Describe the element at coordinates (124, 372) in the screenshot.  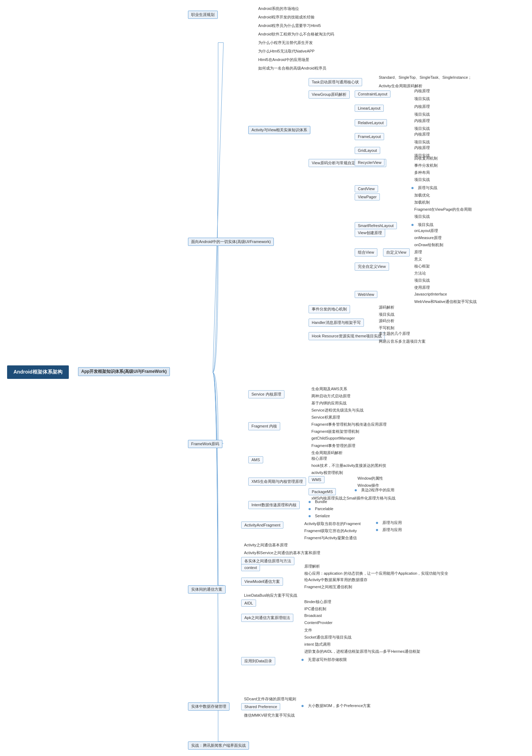
I see `l1-app-node: App开发框架知识体系(高级UI与FrameWork)` at that location.